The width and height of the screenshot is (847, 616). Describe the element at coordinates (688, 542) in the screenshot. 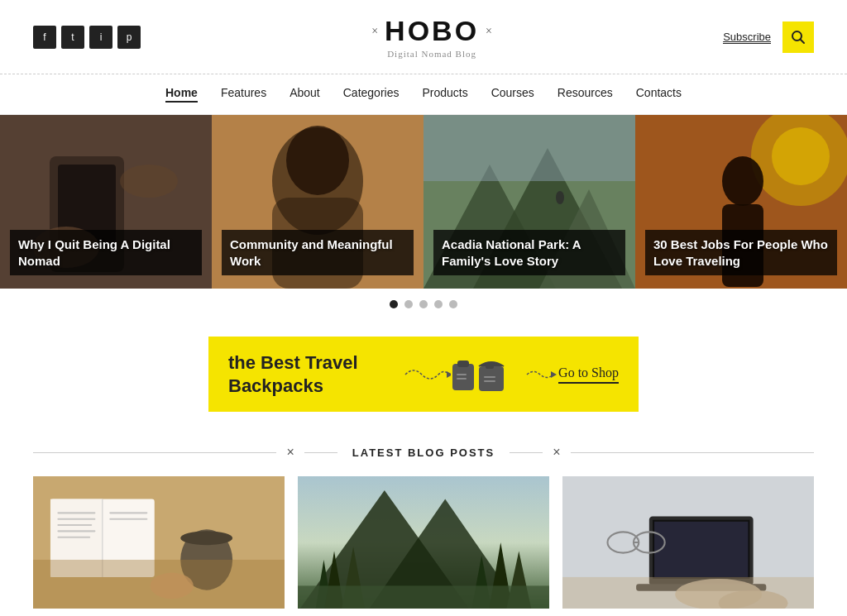

I see `blog-img-3-svg` at that location.